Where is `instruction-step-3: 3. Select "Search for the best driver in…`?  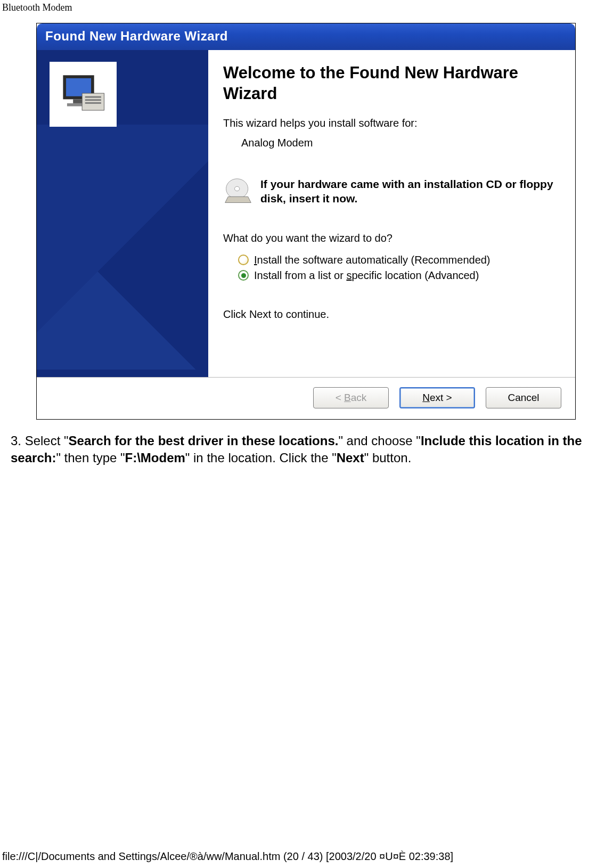 instruction-step-3: 3. Select "Search for the best driver in… is located at coordinates (304, 449).